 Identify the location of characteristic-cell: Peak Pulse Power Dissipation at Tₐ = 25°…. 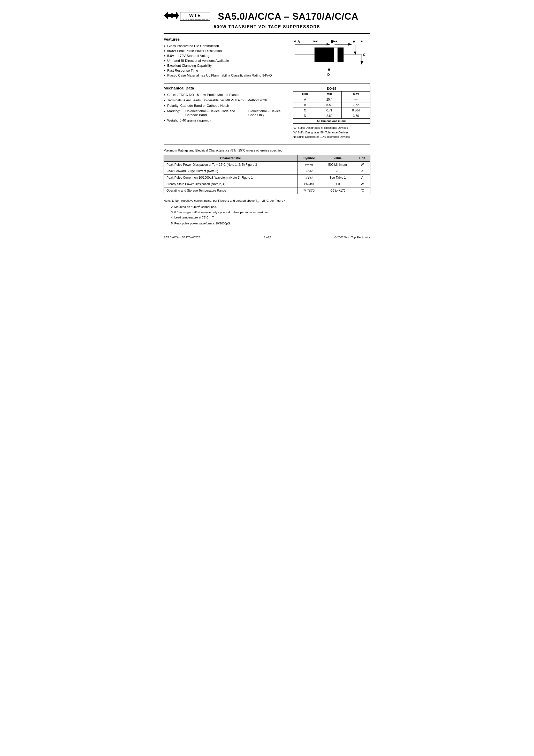
(231, 165).